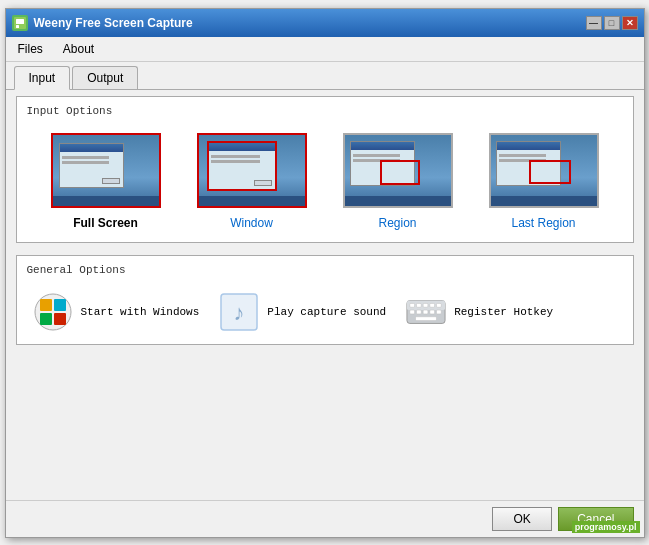 The image size is (649, 545). I want to click on capture-lastregion: Last Region, so click(544, 182).